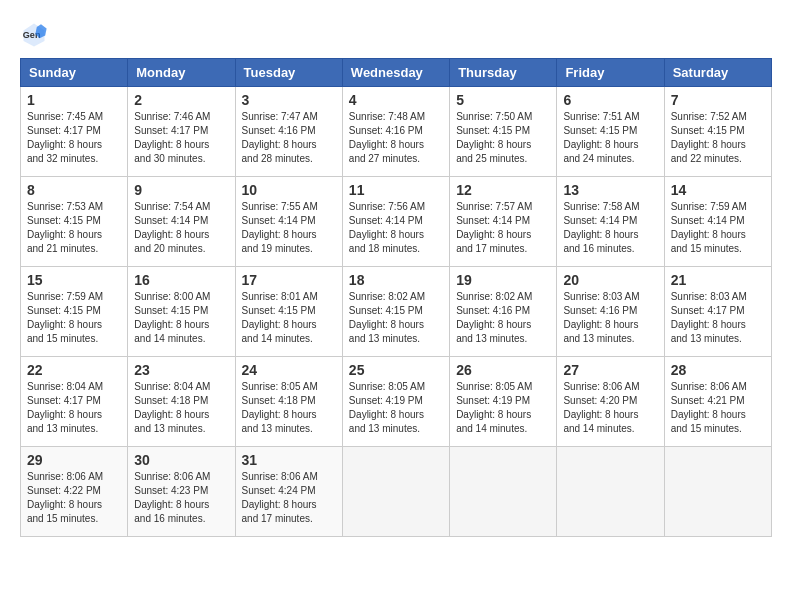 The image size is (792, 612). What do you see at coordinates (503, 138) in the screenshot?
I see `day-info: Sunrise: 7:50 AM Sunset: 4:15 PM Dayligh…` at bounding box center [503, 138].